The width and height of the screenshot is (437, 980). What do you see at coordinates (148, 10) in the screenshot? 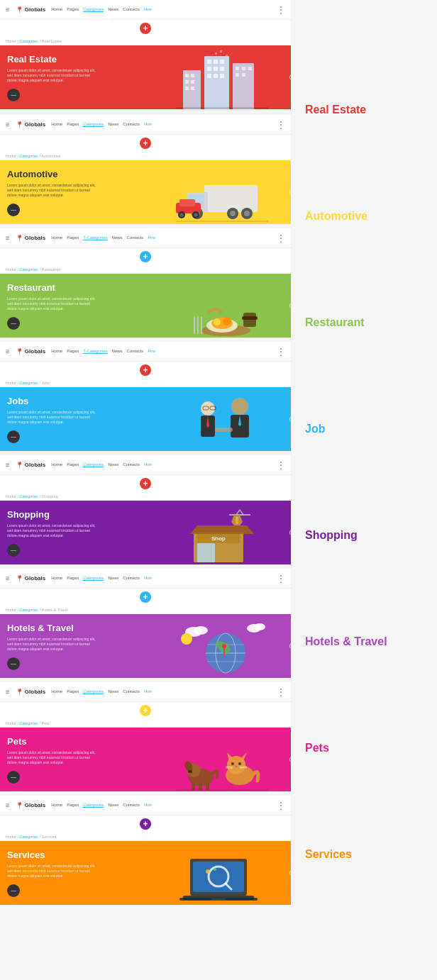
I see `nav-hire: Hire` at bounding box center [148, 10].